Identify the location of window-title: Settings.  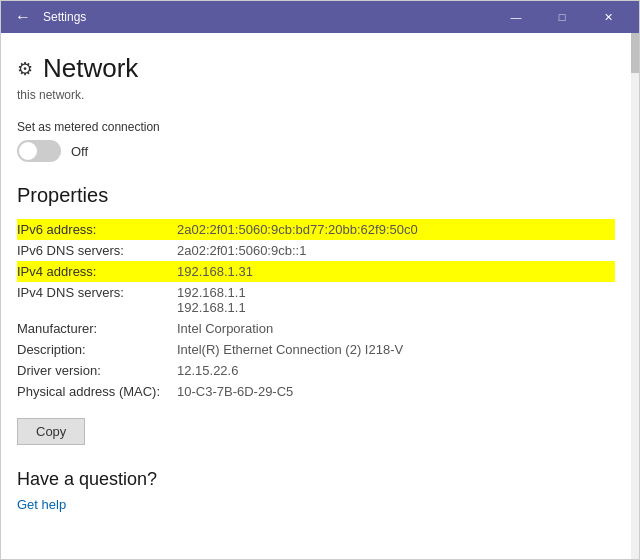
(265, 17).